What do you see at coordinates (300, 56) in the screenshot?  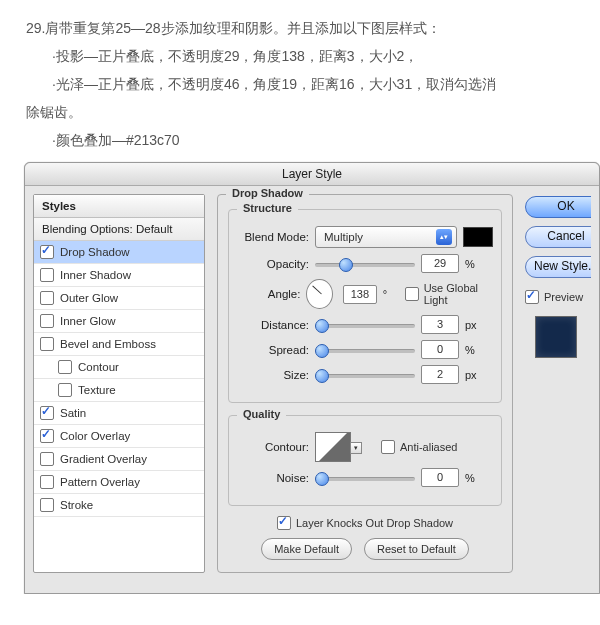 I see `instruction-sub-1: ·投影—正片叠底，不透明度29，角度138，距离3，大小2，` at bounding box center [300, 56].